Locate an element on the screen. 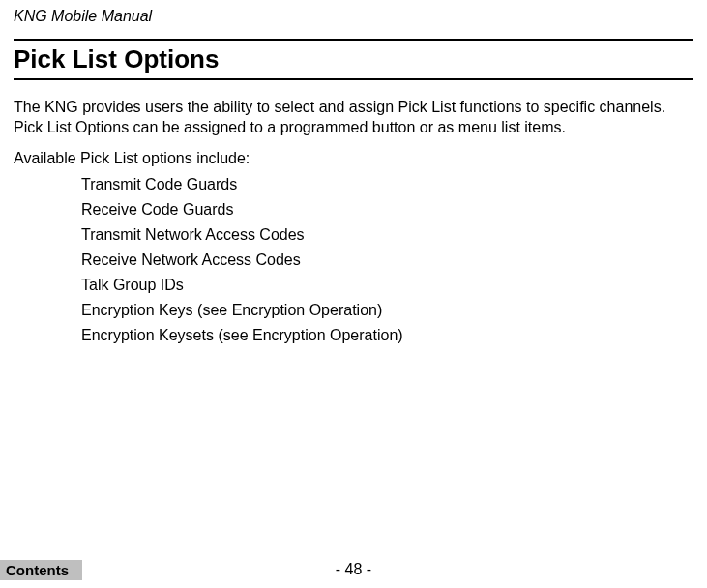  section-heading: Pick List Options is located at coordinates (354, 60).